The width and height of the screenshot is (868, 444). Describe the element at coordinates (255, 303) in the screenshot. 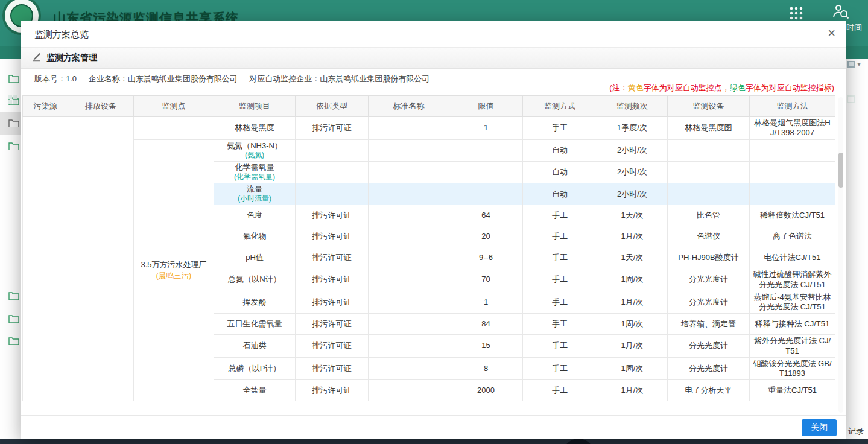

I see `monitor-item-cell: 挥发酚` at that location.